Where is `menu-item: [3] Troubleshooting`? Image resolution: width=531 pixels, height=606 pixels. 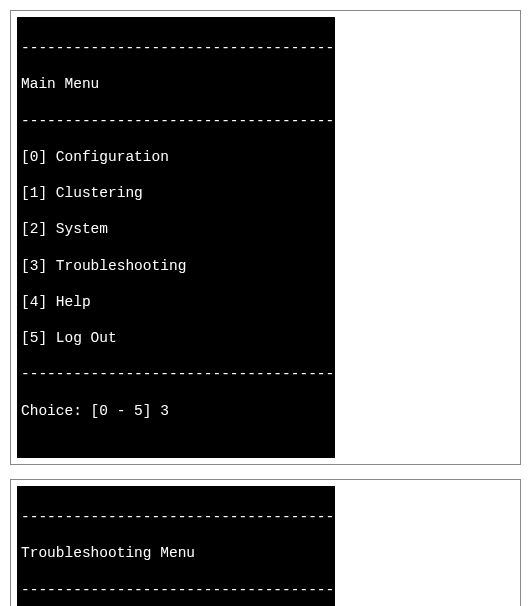 menu-item: [3] Troubleshooting is located at coordinates (176, 266).